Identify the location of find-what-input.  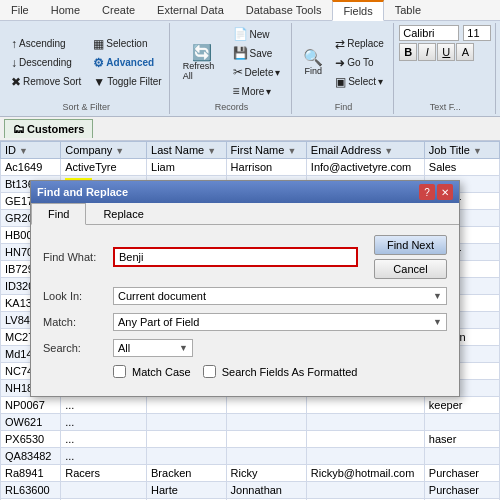
(236, 257).